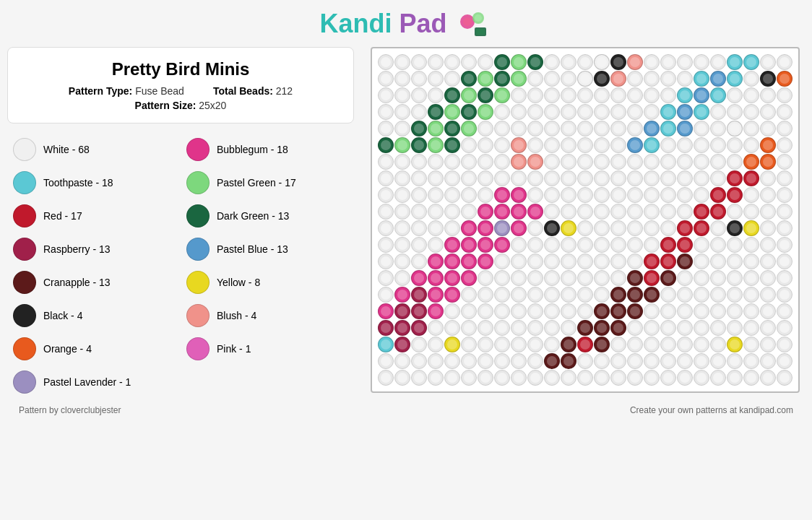  I want to click on color-item: Yellow - 8, so click(267, 282).